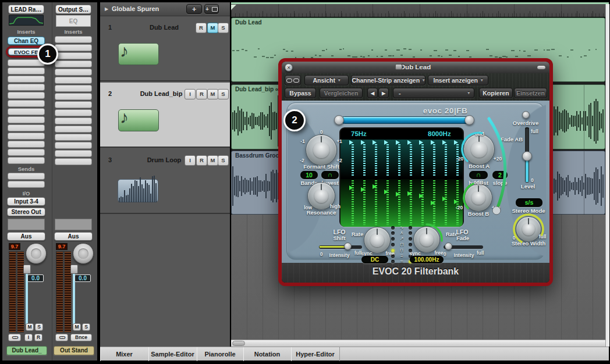 This screenshot has height=364, width=610. I want to click on strip2-fader-handle, so click(75, 269).